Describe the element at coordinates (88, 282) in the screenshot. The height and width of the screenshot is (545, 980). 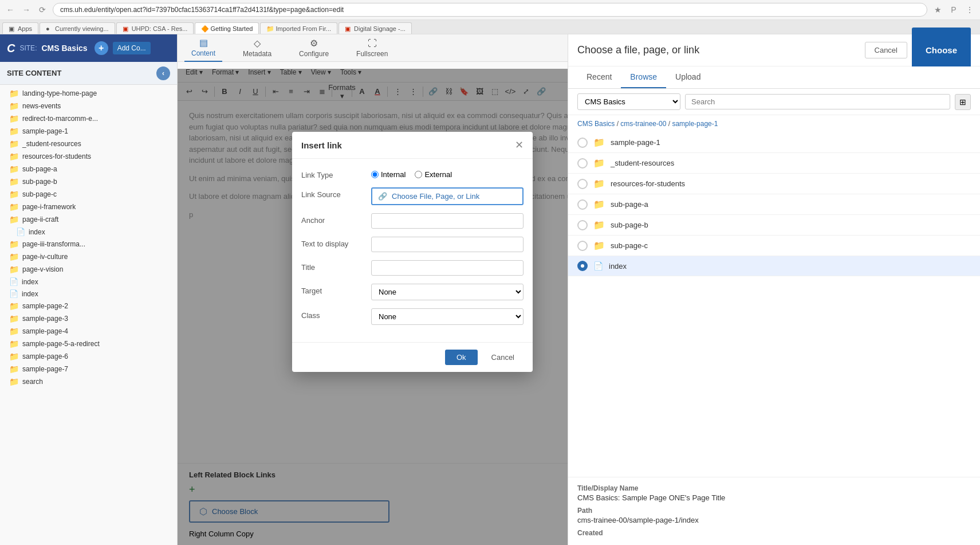
I see `tree-item-index2: 📄 index` at that location.